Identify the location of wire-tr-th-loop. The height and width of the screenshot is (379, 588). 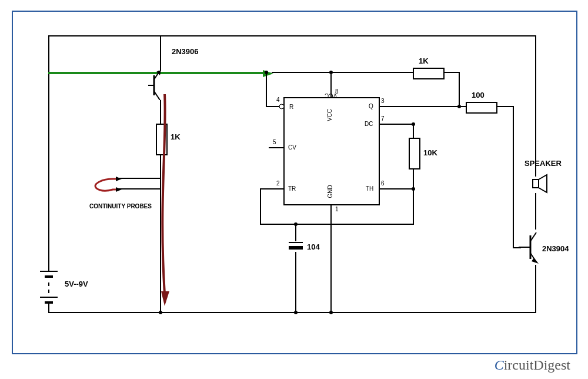
(337, 224).